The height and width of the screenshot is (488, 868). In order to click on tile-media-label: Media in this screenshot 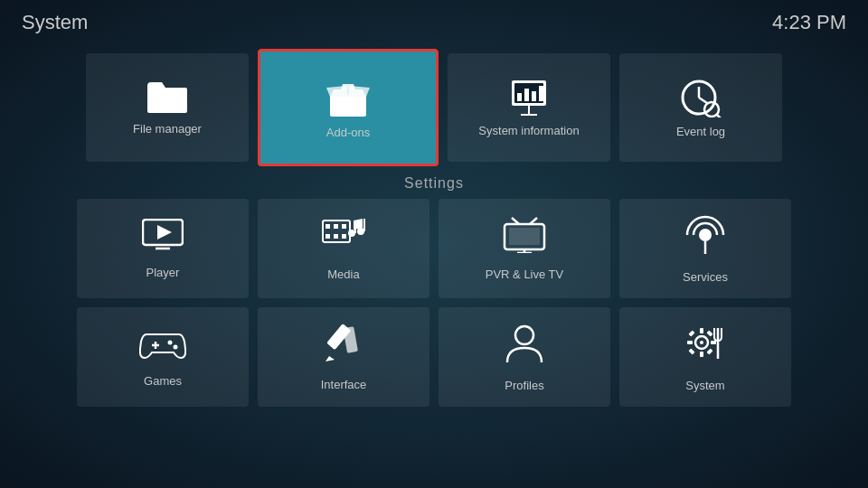, I will do `click(344, 275)`.